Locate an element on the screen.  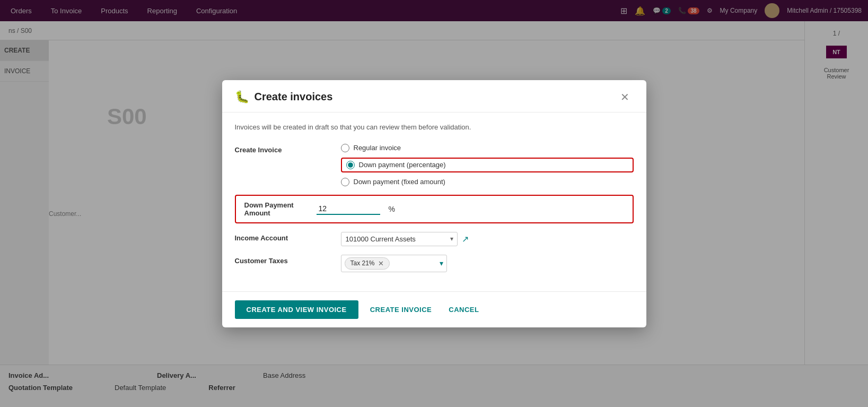
radio-down-pct-input is located at coordinates (350, 165).